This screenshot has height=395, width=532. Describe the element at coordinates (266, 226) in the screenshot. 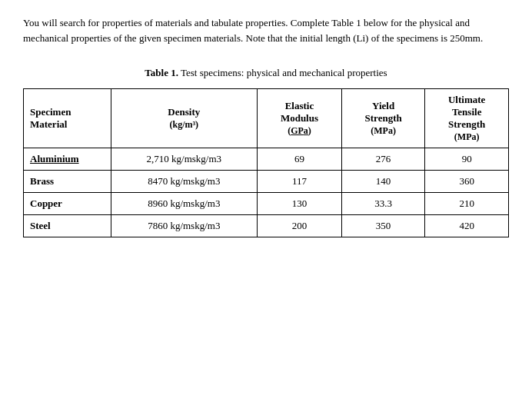

I see `table-row: Steel7860 kg/mskg/m3200350420` at that location.